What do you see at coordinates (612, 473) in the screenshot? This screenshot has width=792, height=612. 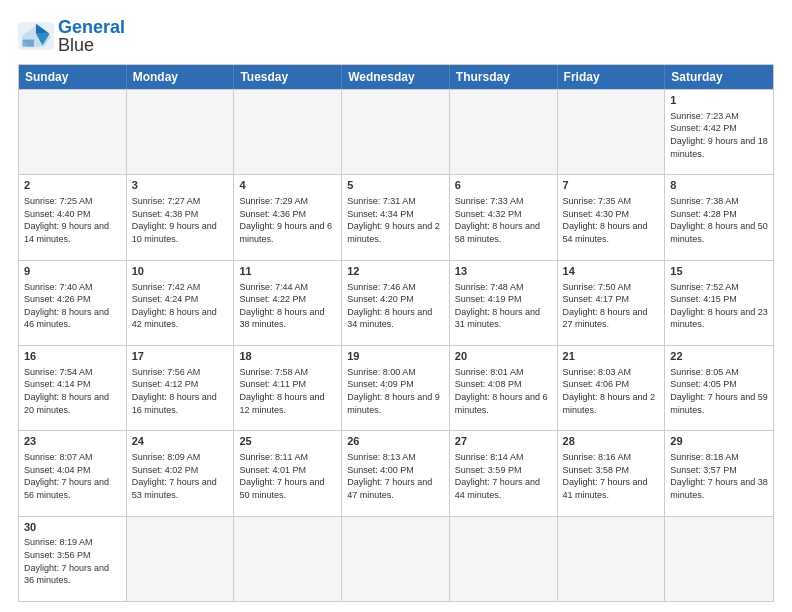 I see `calendar-cell: 28Sunrise: 8:16 AMSunset: 3:58 PMDayligh…` at bounding box center [612, 473].